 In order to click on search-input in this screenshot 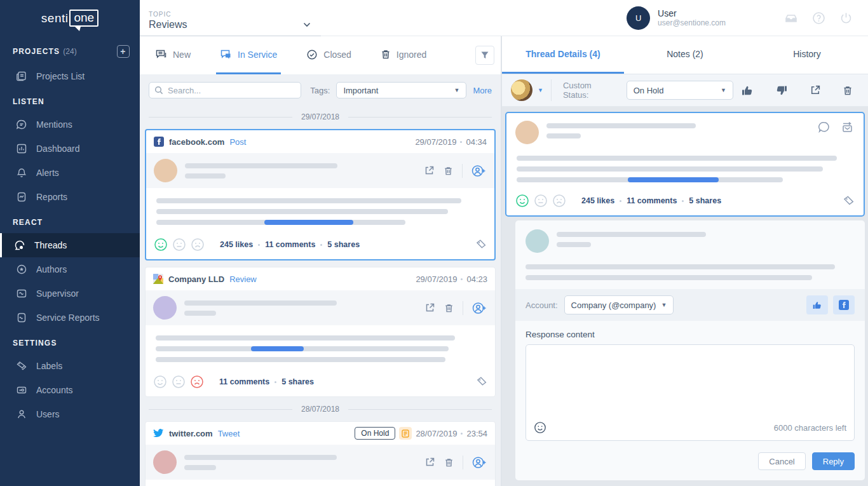, I will do `click(231, 90)`.